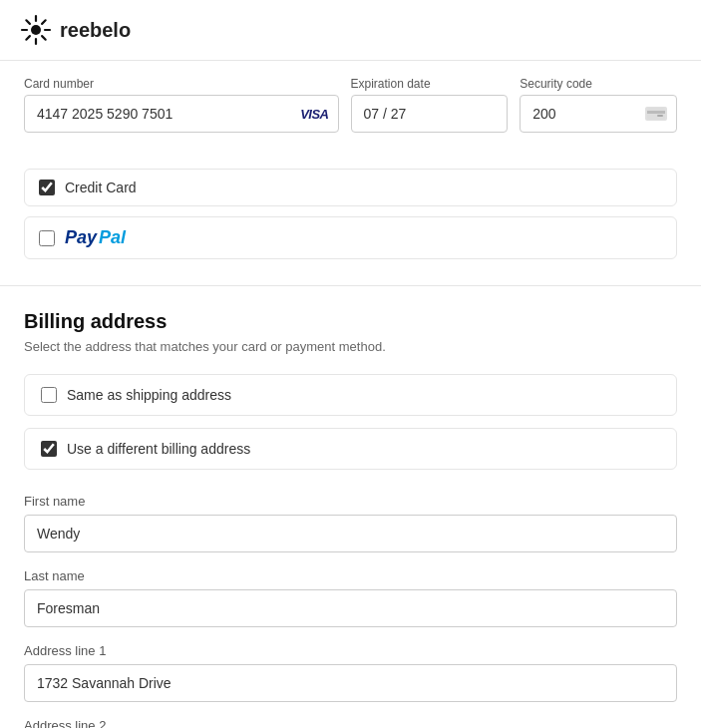  Describe the element at coordinates (351, 608) in the screenshot. I see `last-name-input` at that location.